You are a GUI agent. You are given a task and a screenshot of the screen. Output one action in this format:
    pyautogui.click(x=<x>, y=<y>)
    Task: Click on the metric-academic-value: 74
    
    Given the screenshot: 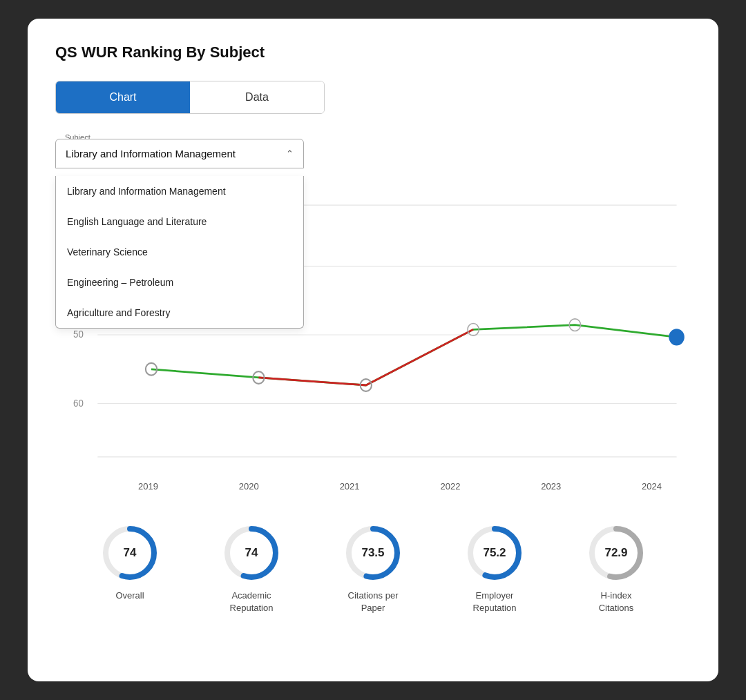 What is the action you would take?
    pyautogui.click(x=251, y=553)
    